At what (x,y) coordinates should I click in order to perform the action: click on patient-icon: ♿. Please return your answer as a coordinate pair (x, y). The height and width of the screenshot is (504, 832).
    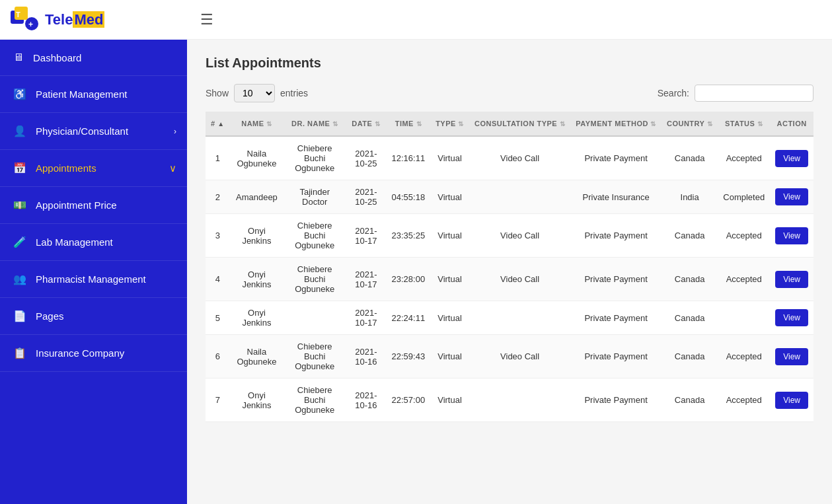
    Looking at the image, I should click on (20, 94).